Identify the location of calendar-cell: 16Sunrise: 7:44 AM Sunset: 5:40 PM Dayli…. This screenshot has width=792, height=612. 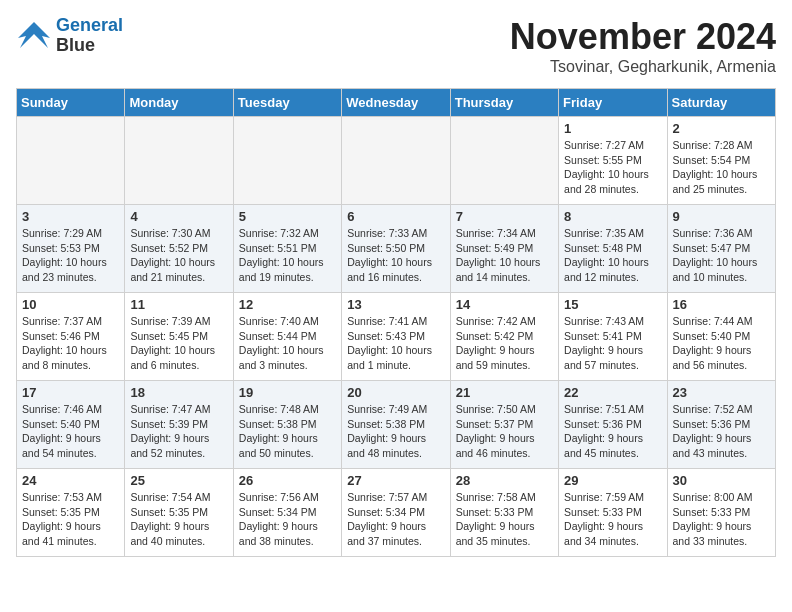
(721, 337).